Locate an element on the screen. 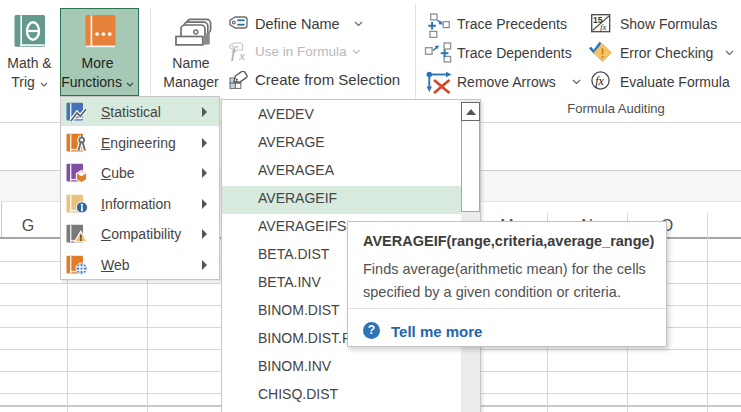 The width and height of the screenshot is (741, 412). svg-text: f is located at coordinates (235, 52).